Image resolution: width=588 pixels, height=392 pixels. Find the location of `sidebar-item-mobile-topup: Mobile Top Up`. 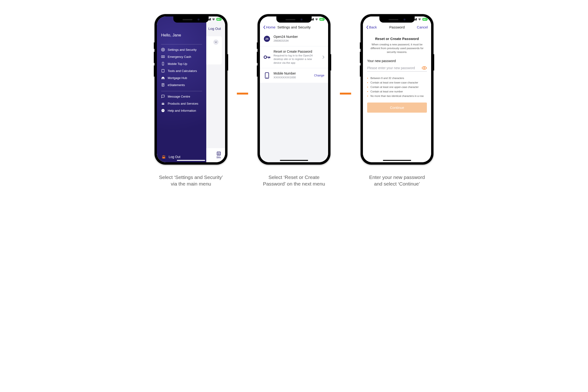

sidebar-item-mobile-topup: Mobile Top Up is located at coordinates (182, 64).